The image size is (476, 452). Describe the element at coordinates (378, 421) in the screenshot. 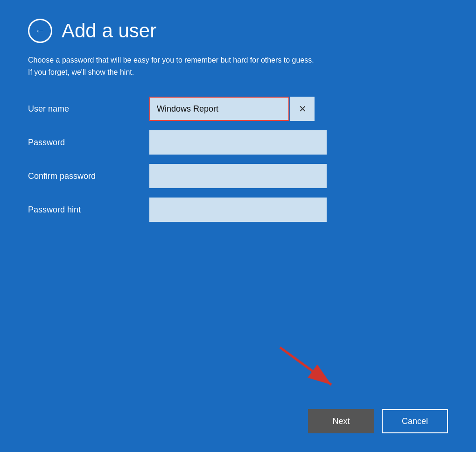

I see `bottom-section: Next Cancel` at that location.